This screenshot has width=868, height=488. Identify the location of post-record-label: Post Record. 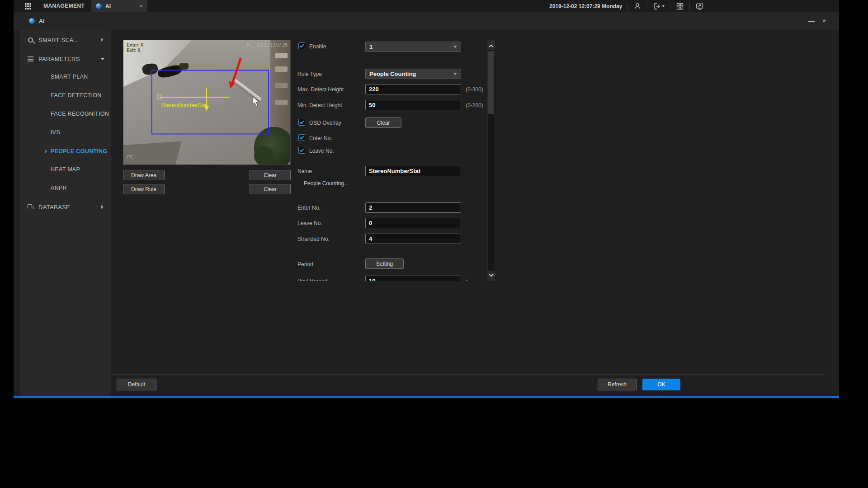
(312, 279).